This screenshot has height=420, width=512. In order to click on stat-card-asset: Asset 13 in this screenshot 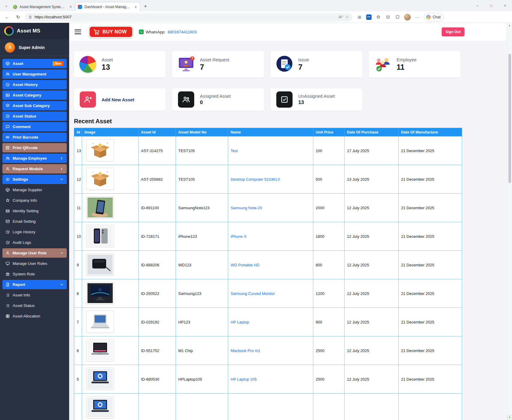, I will do `click(120, 64)`.